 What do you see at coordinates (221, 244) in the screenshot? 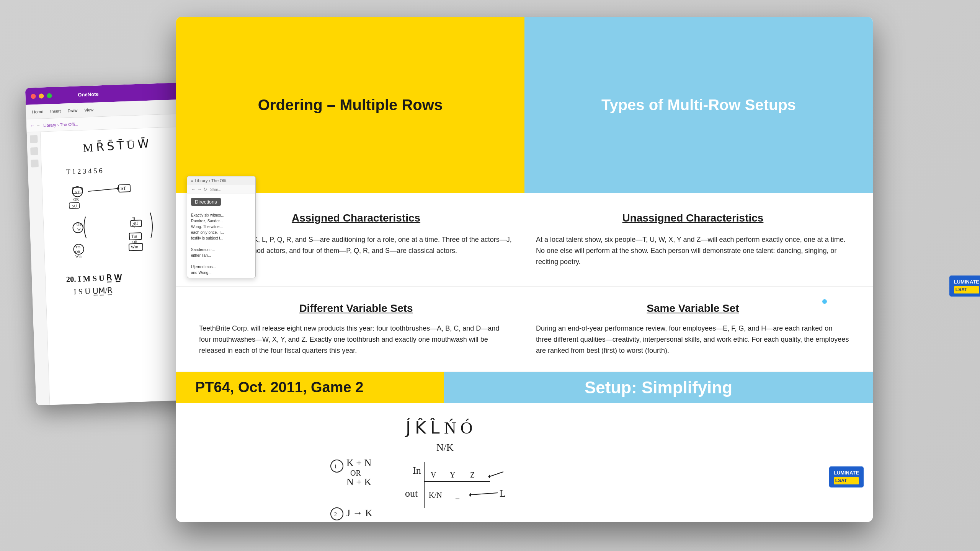
I see `popup-content: Exactly six witnes... Ramirez, Sander...…` at bounding box center [221, 244].